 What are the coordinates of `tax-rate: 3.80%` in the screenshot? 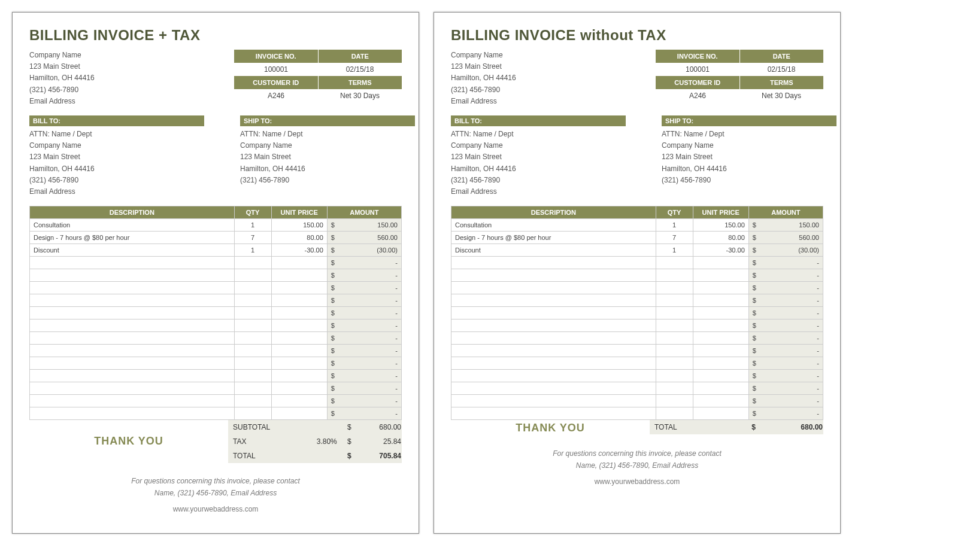 It's located at (327, 442).